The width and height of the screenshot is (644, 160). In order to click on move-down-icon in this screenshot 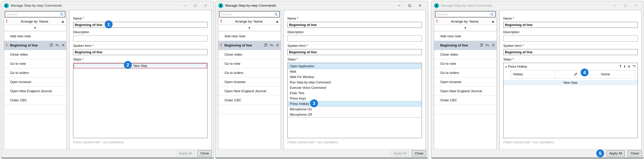, I will do `click(624, 67)`.